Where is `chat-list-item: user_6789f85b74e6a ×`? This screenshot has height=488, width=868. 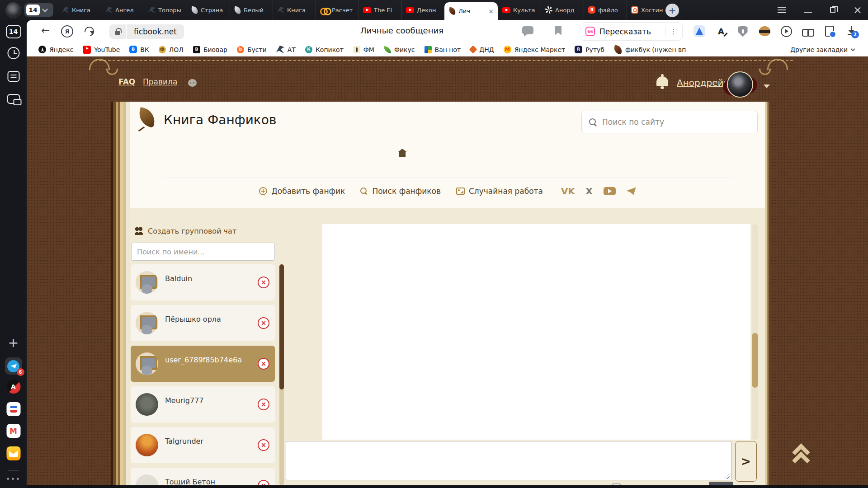 chat-list-item: user_6789f85b74e6a × is located at coordinates (203, 364).